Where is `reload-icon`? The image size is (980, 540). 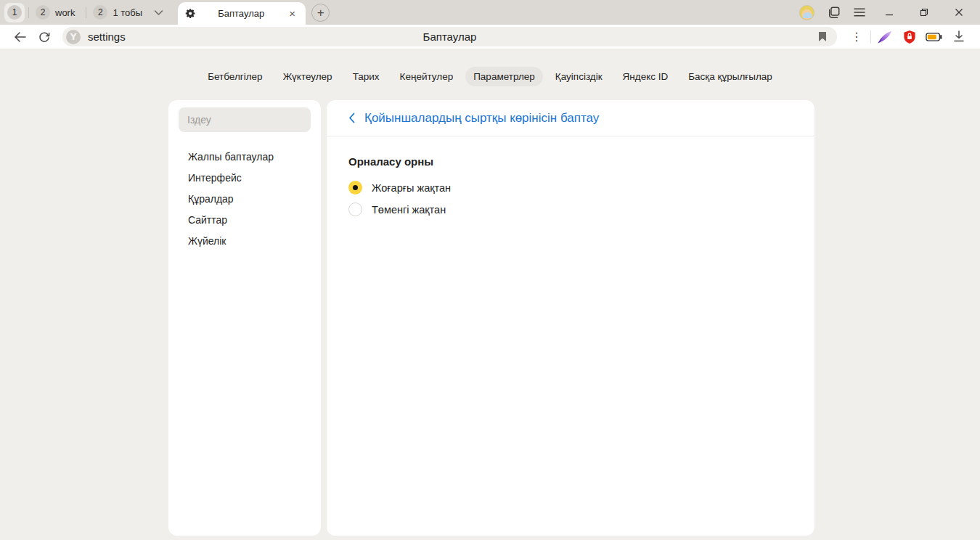
reload-icon is located at coordinates (44, 37).